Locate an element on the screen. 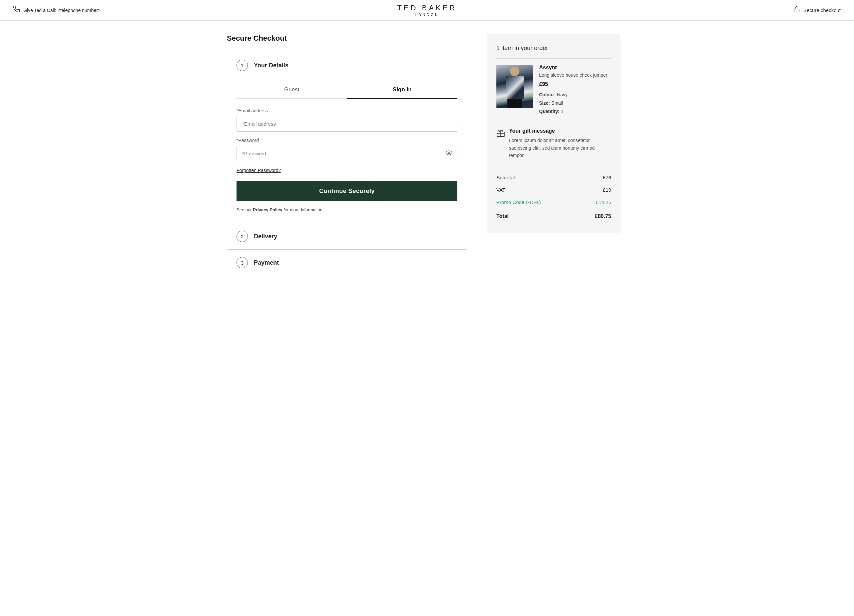 The width and height of the screenshot is (854, 616). brand-logo: TED BAKER LONDON is located at coordinates (427, 10).